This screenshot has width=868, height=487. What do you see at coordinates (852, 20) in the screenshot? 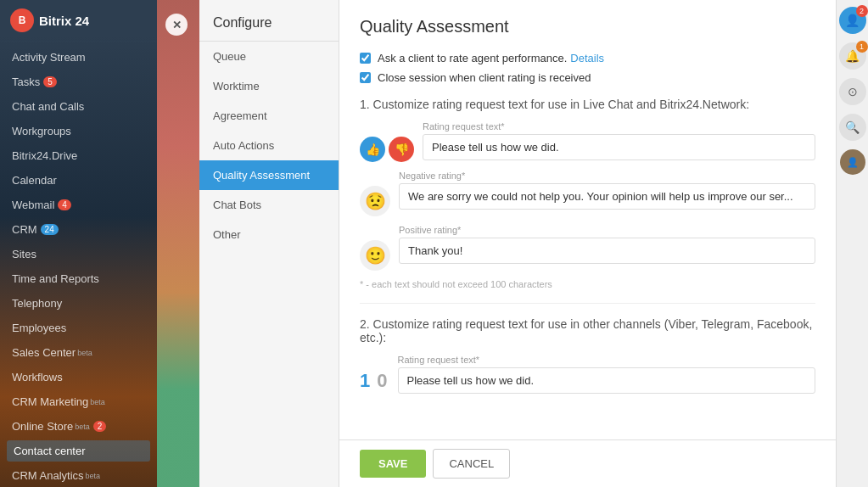
I see `notification-bell-icon: 👤` at bounding box center [852, 20].